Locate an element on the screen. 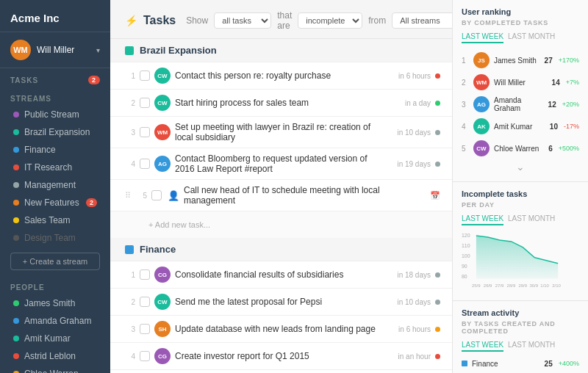  sidebar-item-person: James Smith is located at coordinates (55, 303).